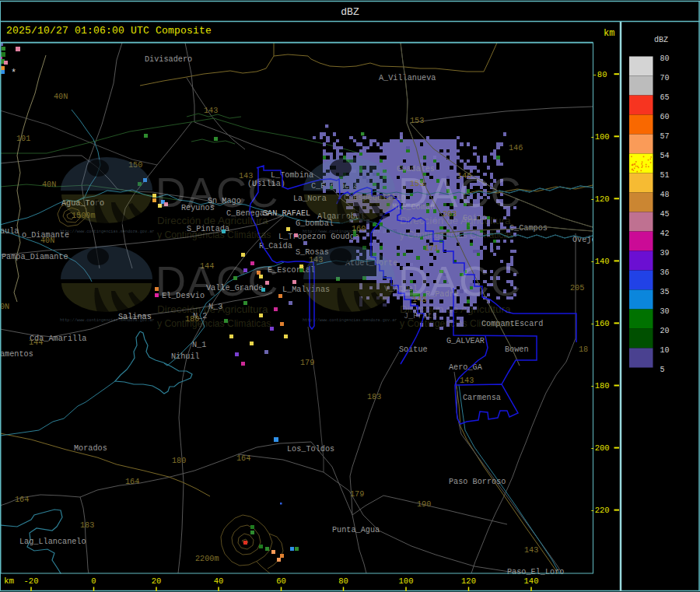 The image size is (700, 592). Describe the element at coordinates (665, 137) in the screenshot. I see `svg-text: 57` at that location.